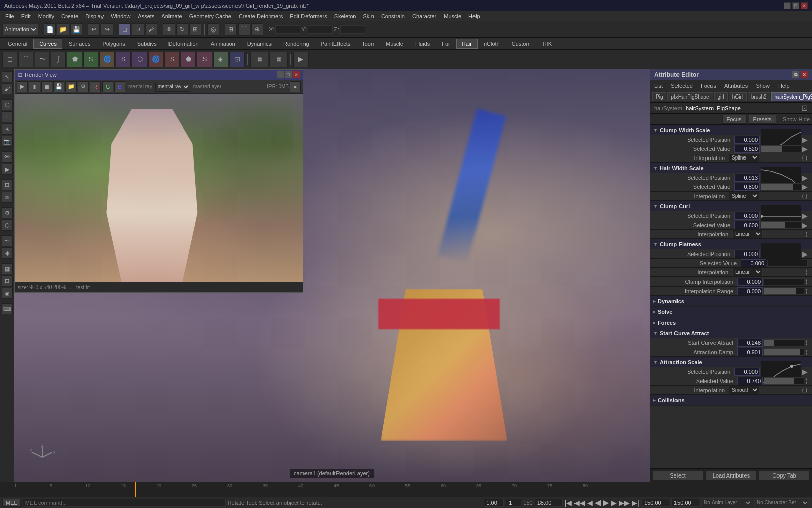  I want to click on as-expand-icon: ▶, so click(805, 372).